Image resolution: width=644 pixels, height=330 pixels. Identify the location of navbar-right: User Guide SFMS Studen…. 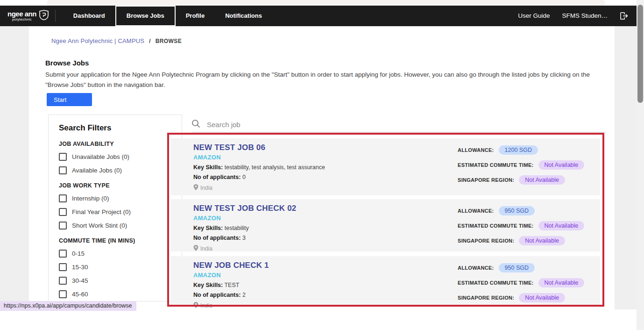
(577, 16).